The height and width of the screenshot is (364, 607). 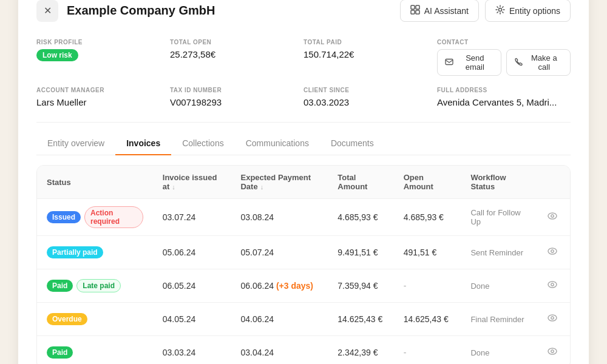 What do you see at coordinates (192, 319) in the screenshot?
I see `issued-at-3: 04.05.24` at bounding box center [192, 319].